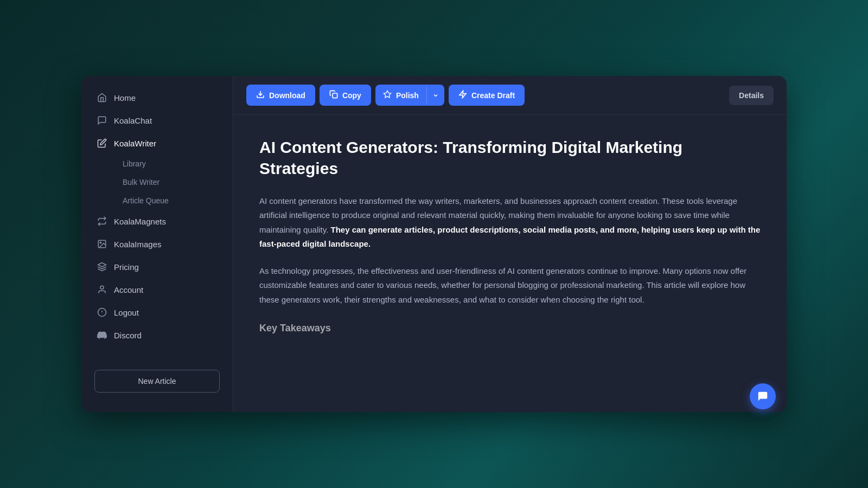  What do you see at coordinates (126, 267) in the screenshot?
I see `sidebar-label-pricing: Pricing` at bounding box center [126, 267].